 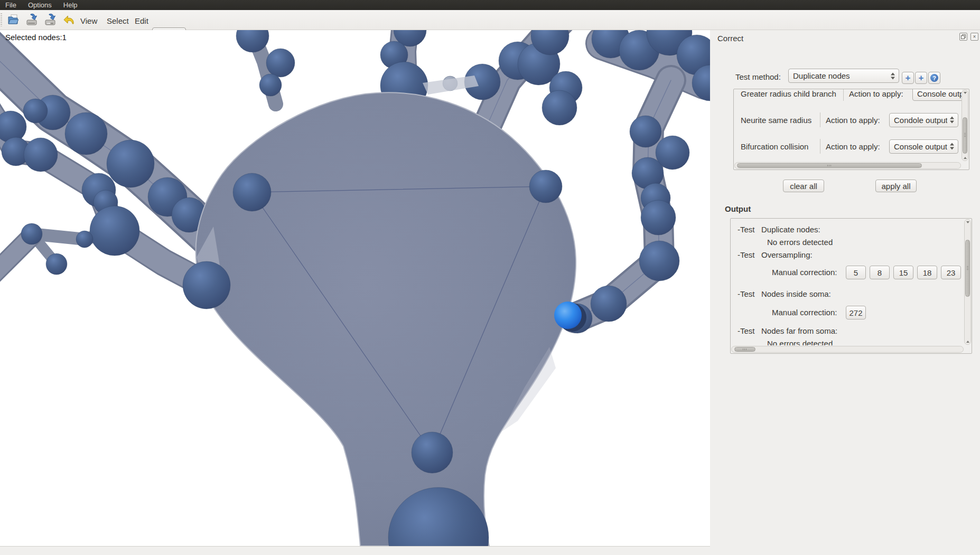 What do you see at coordinates (32, 20) in the screenshot?
I see `save-button` at bounding box center [32, 20].